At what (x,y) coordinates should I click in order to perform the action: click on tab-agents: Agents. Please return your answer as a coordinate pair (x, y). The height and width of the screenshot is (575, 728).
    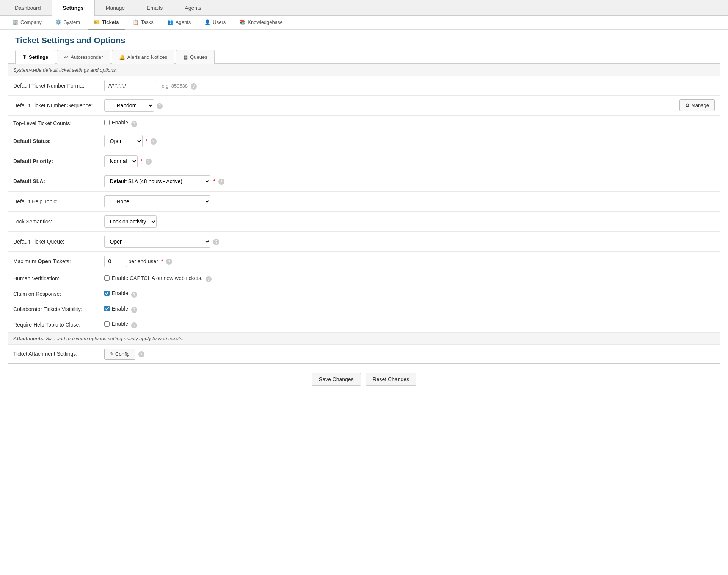
    Looking at the image, I should click on (193, 8).